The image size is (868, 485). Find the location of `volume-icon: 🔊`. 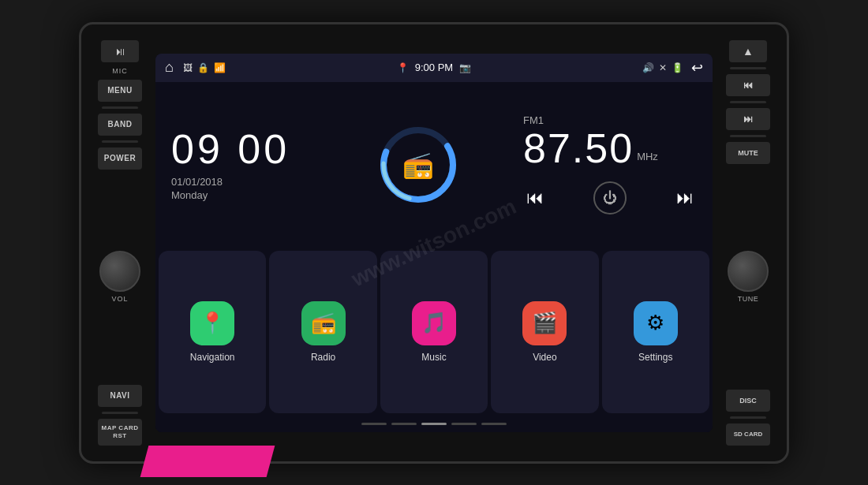

volume-icon: 🔊 is located at coordinates (649, 68).